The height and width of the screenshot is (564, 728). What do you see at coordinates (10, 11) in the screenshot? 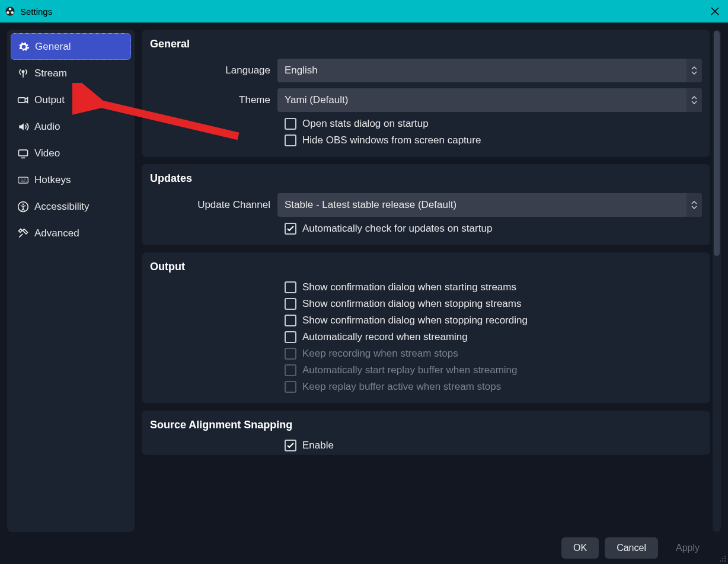
I see `app-icon` at bounding box center [10, 11].